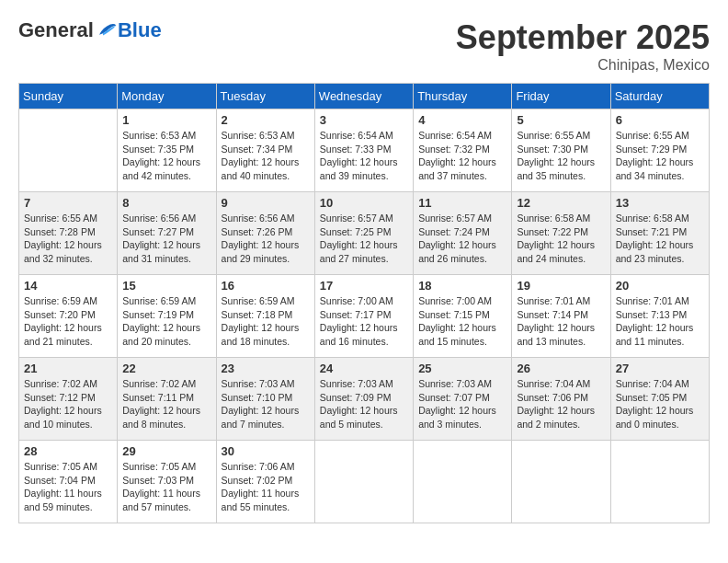  I want to click on header-wednesday: Wednesday, so click(364, 97).